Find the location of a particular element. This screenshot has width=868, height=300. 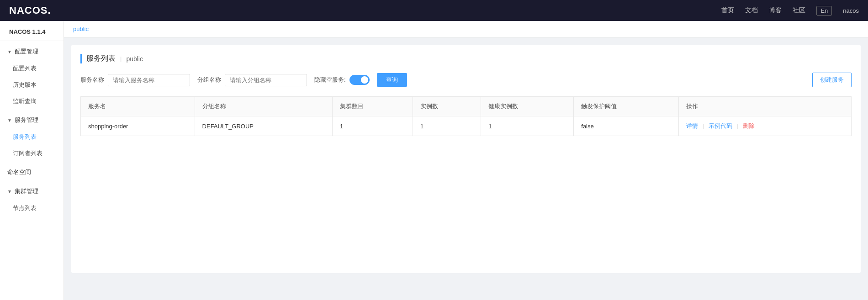

service-table: 服务名 分组名称 集群数目 实例数 健康实例数 触发保护阈值 操作 shoppi… is located at coordinates (466, 116).